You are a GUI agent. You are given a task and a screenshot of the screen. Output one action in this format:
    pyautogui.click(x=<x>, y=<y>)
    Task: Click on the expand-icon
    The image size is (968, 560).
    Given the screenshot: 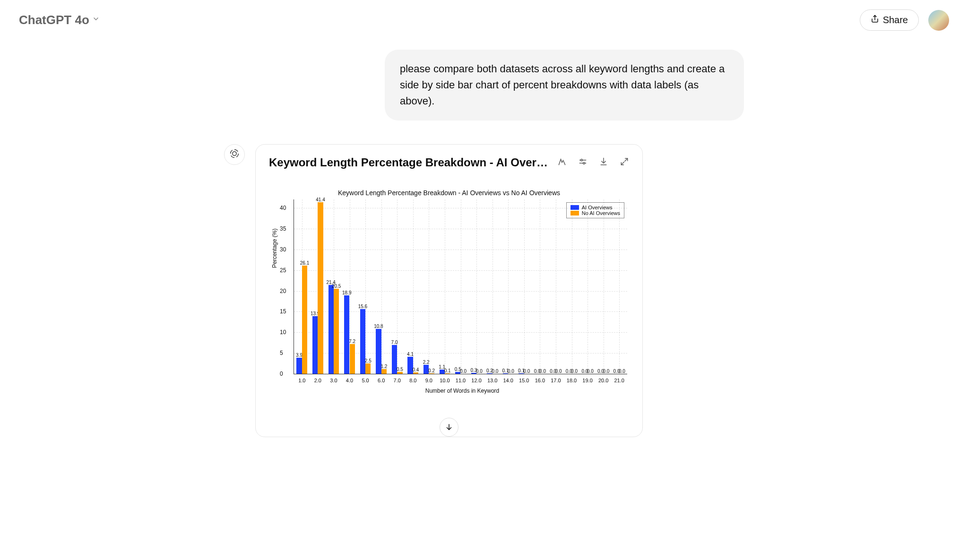 What is the action you would take?
    pyautogui.click(x=624, y=163)
    